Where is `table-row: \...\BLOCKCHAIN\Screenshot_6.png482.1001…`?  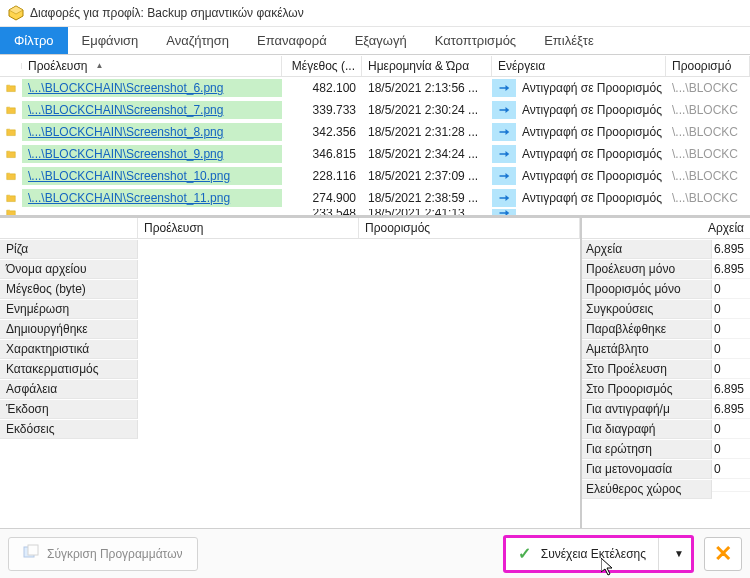
table-row: \...\BLOCKCHAIN\Screenshot_6.png482.1001… is located at coordinates (375, 88).